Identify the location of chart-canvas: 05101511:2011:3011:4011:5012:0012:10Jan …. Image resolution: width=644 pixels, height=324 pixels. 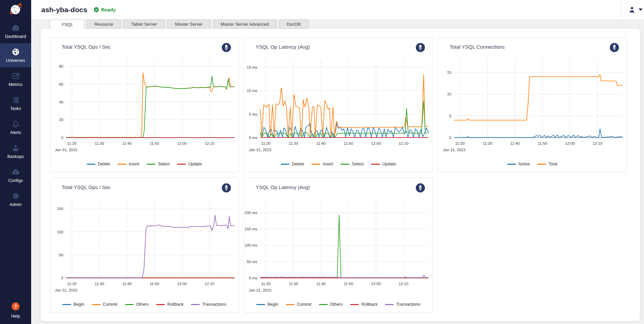
(532, 104).